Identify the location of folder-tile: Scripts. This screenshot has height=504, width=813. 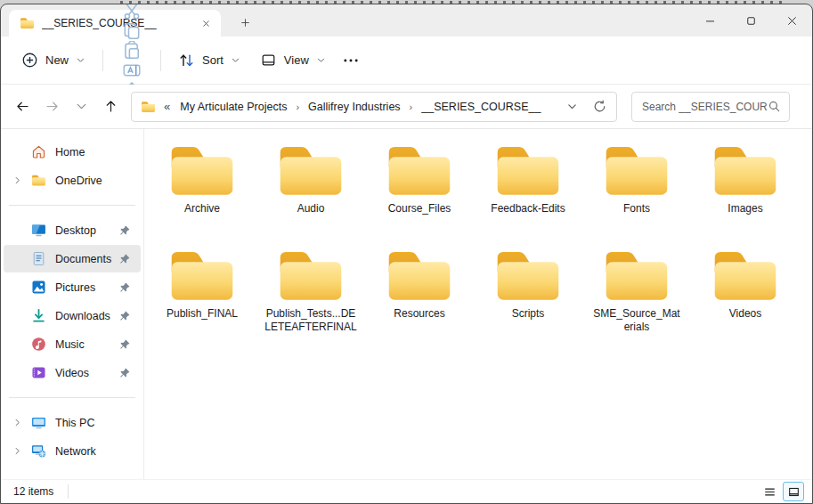
(528, 298).